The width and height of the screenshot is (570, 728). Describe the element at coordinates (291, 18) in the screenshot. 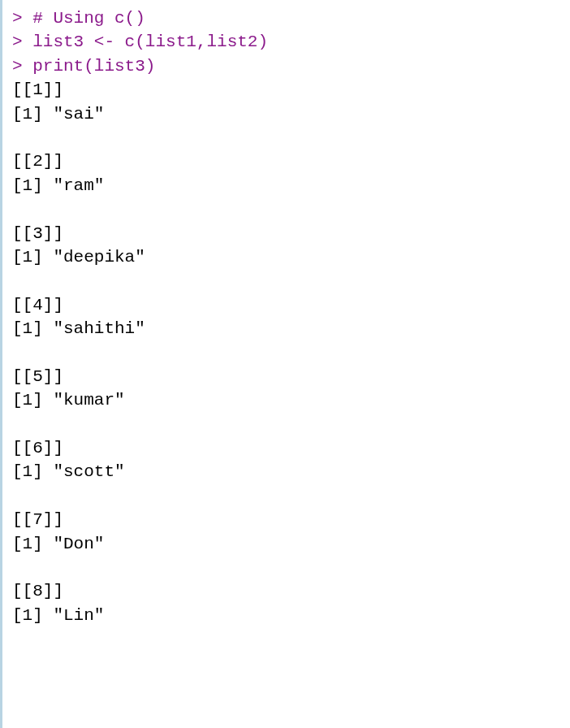

I see `console-input-comment: > # Using c()` at that location.